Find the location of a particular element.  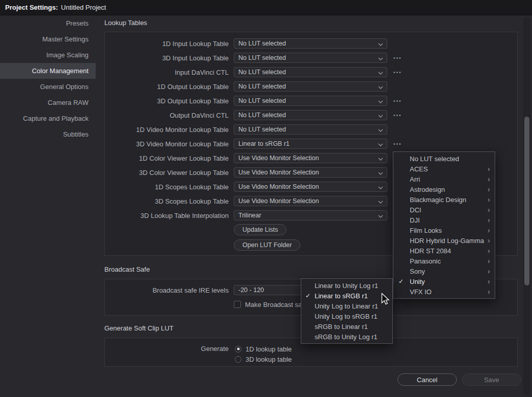

menu-item-label: Arri is located at coordinates (415, 179).